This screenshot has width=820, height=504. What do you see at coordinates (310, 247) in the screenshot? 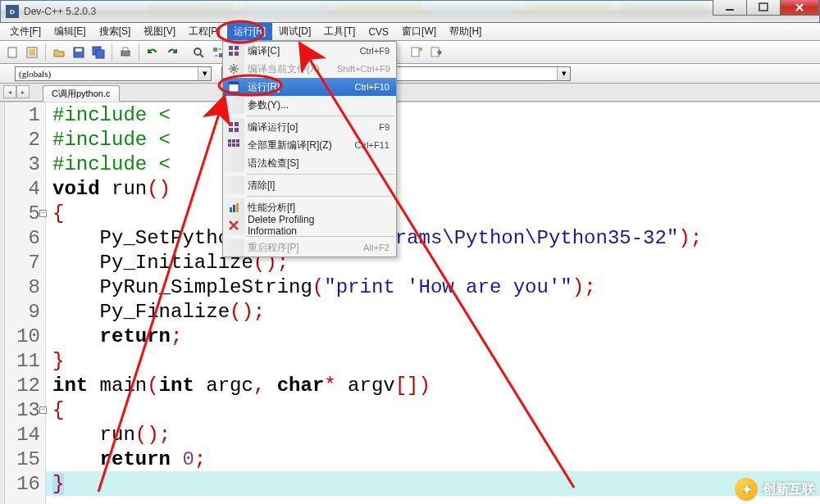
I see `menu-item: 重启程序[P]Alt+F2` at bounding box center [310, 247].